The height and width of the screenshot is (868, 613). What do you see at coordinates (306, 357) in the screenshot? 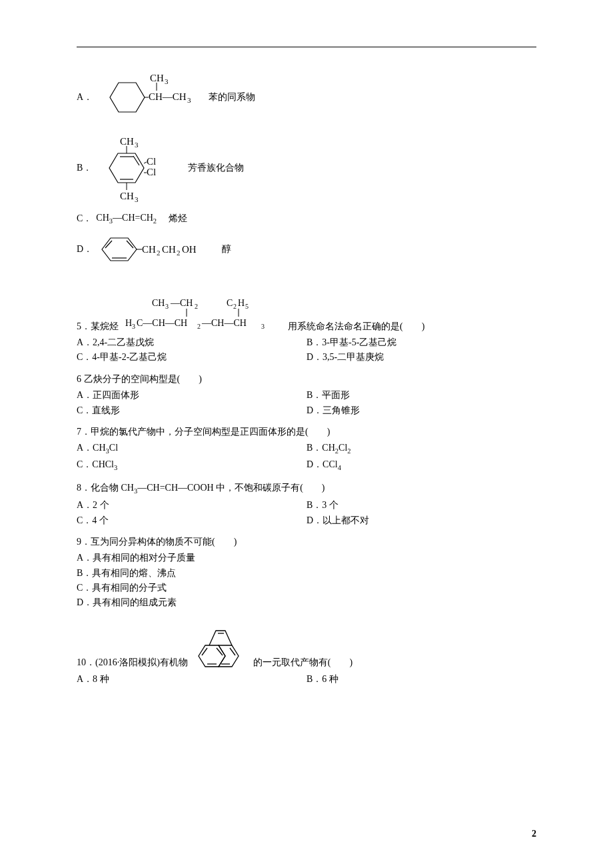
I see `q5-row2: C．4-甲基-2-乙基己烷 D．3,5-二甲基庚烷` at bounding box center [306, 357].